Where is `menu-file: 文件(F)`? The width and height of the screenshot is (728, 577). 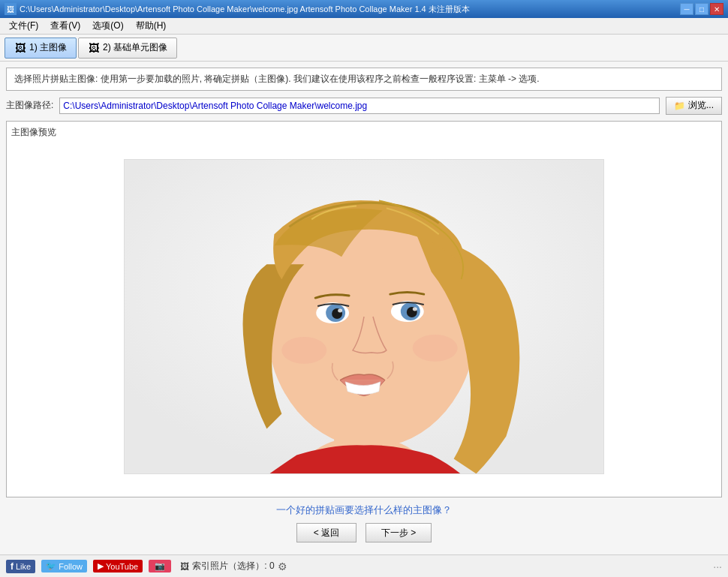
menu-file: 文件(F) is located at coordinates (24, 26).